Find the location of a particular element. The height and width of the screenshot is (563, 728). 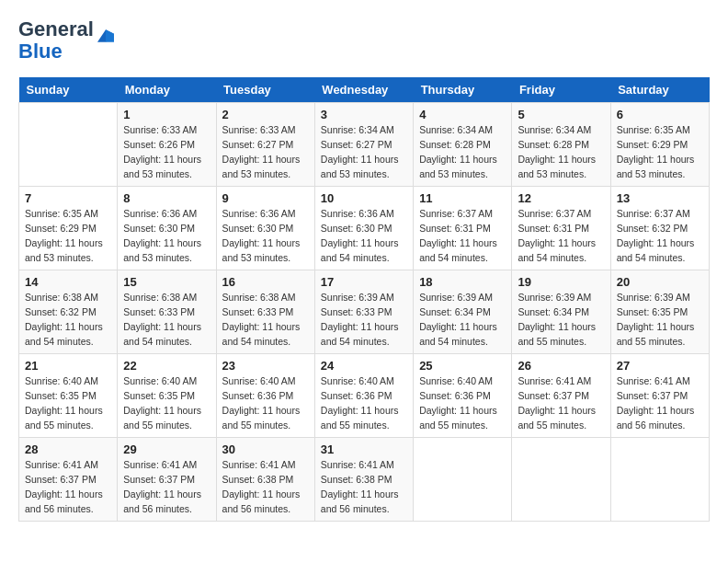

calendar-cell: 16Sunrise: 6:38 AM Sunset: 6:33 PM Dayli… is located at coordinates (265, 313).